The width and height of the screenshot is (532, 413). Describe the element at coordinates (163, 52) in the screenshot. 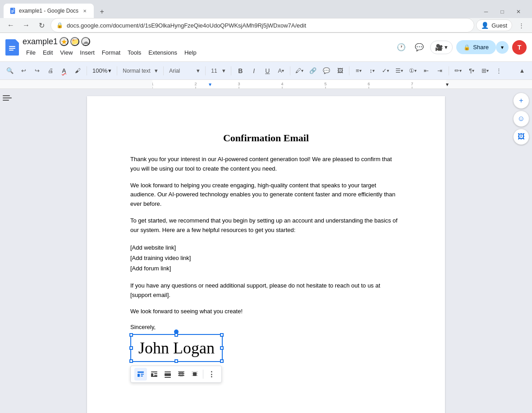

I see `menu-extensions: Extensions` at that location.